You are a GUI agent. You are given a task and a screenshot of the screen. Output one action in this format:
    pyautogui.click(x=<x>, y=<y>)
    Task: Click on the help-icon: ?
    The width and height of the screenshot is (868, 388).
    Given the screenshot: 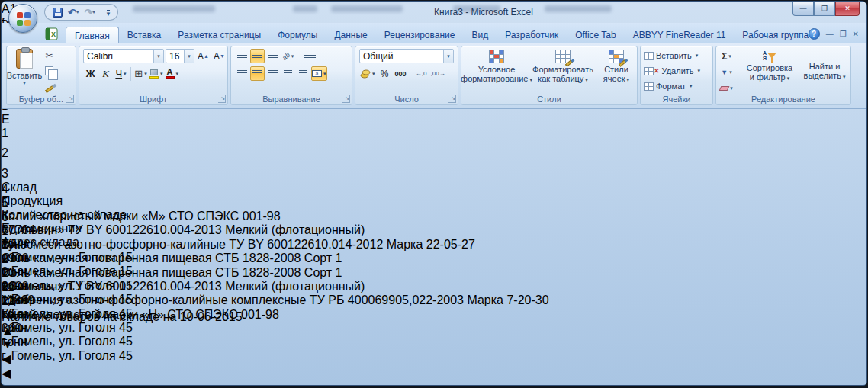 What is the action you would take?
    pyautogui.click(x=815, y=34)
    